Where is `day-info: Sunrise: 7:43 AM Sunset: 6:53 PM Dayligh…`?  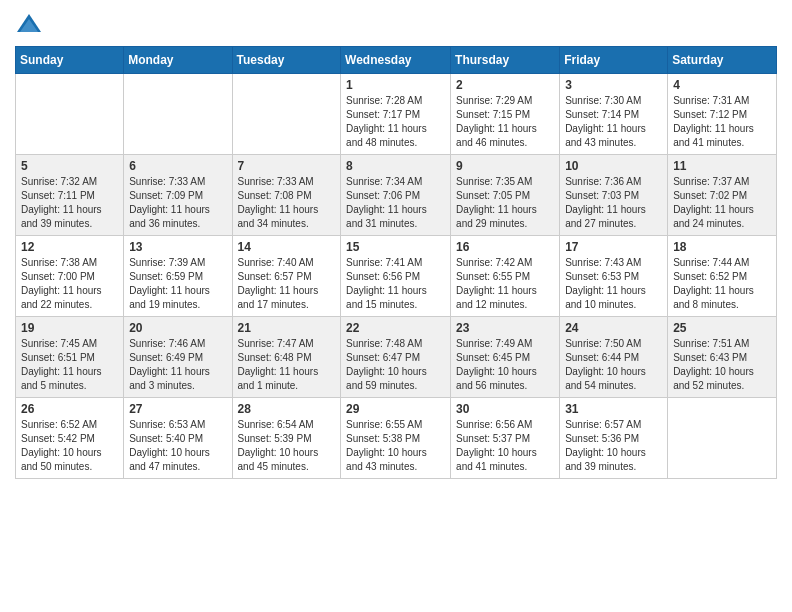
day-info: Sunrise: 7:43 AM Sunset: 6:53 PM Dayligh… is located at coordinates (614, 284).